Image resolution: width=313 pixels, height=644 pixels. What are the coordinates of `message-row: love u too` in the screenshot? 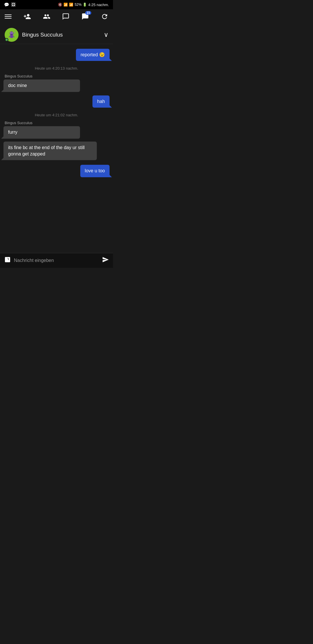 It's located at (57, 171).